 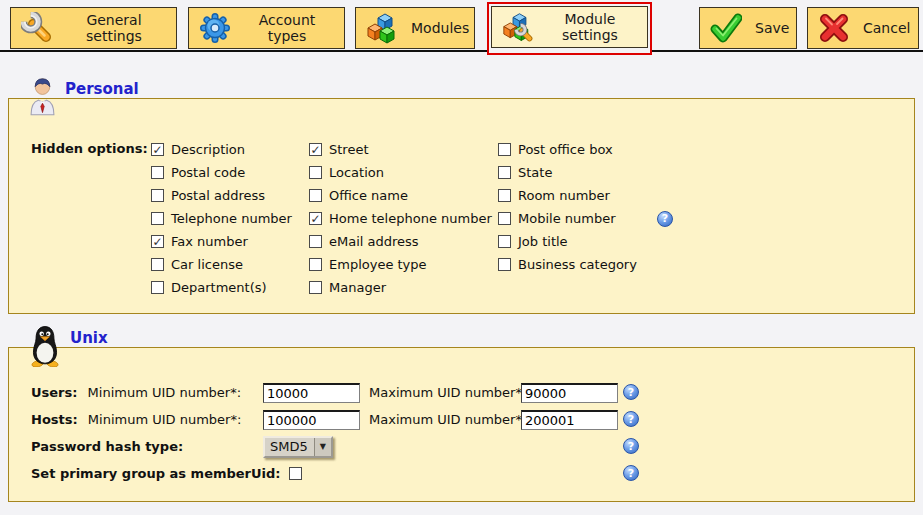 What do you see at coordinates (68, 346) in the screenshot?
I see `unix-section-legend: Unix` at bounding box center [68, 346].